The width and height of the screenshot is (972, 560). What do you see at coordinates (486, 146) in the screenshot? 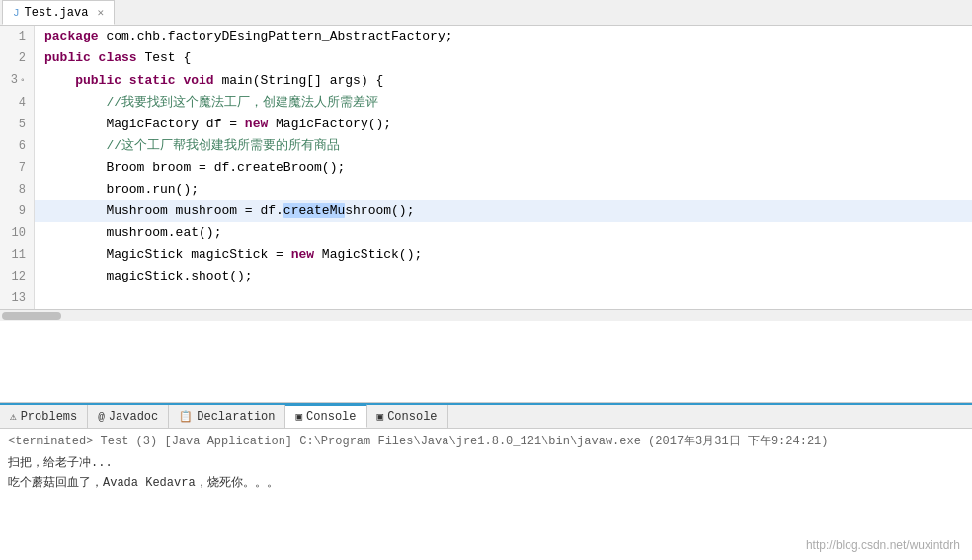
I see `code-line-6: 6 //这个工厂帮我创建我所需要的所有商品` at bounding box center [486, 146].